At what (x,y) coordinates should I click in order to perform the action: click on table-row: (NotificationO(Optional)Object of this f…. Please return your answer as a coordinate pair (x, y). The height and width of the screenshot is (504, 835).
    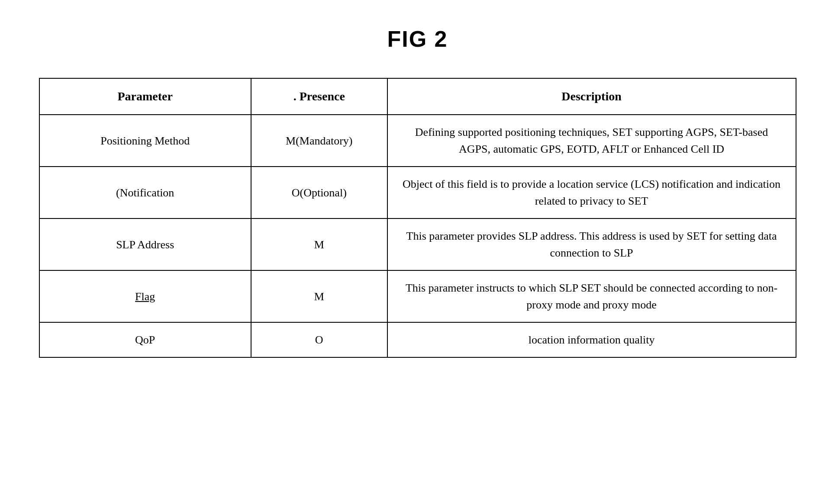
    Looking at the image, I should click on (418, 193).